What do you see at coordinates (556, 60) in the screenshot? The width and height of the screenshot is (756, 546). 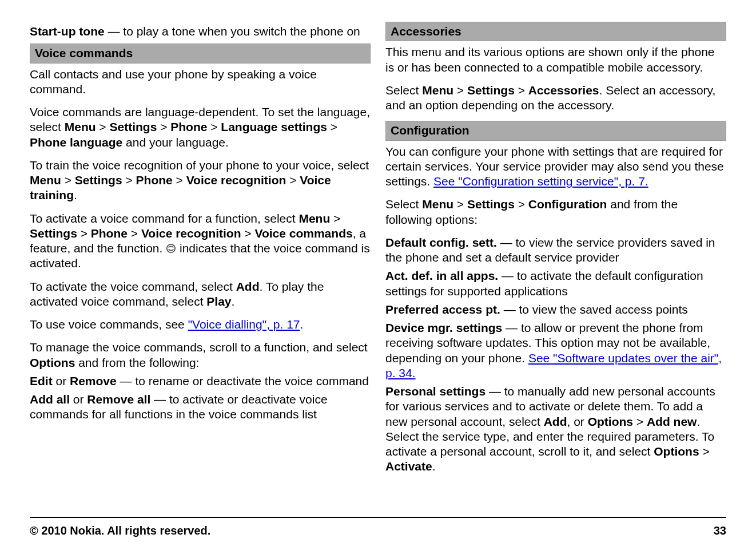 I see `accessories-intro: This menu and its various options are sh…` at bounding box center [556, 60].